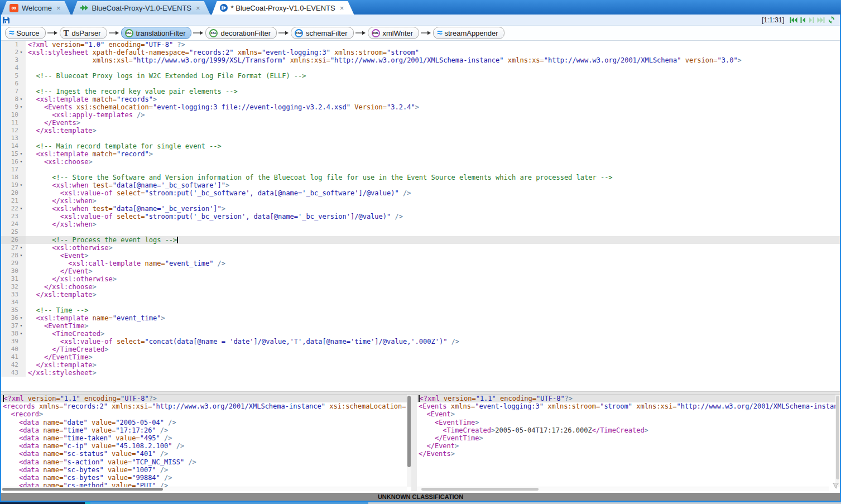 Image resolution: width=841 pixels, height=504 pixels. Describe the element at coordinates (421, 84) in the screenshot. I see `editor-line: 6` at that location.